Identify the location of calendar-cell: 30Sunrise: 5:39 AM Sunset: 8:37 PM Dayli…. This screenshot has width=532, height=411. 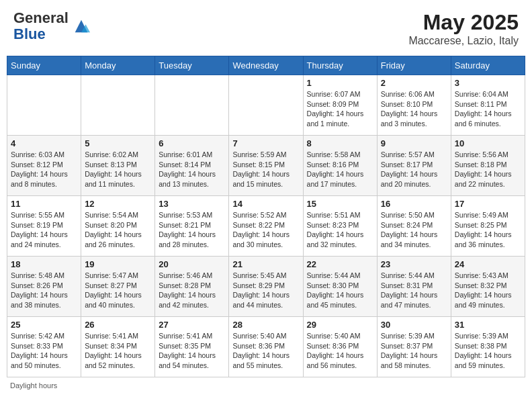
(414, 347).